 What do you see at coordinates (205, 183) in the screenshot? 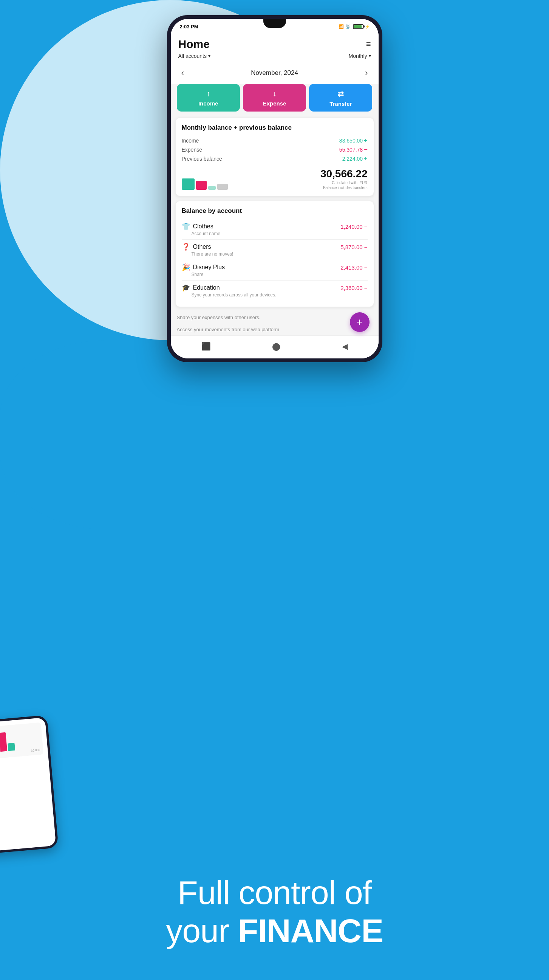
I see `mini-chart` at bounding box center [205, 183].